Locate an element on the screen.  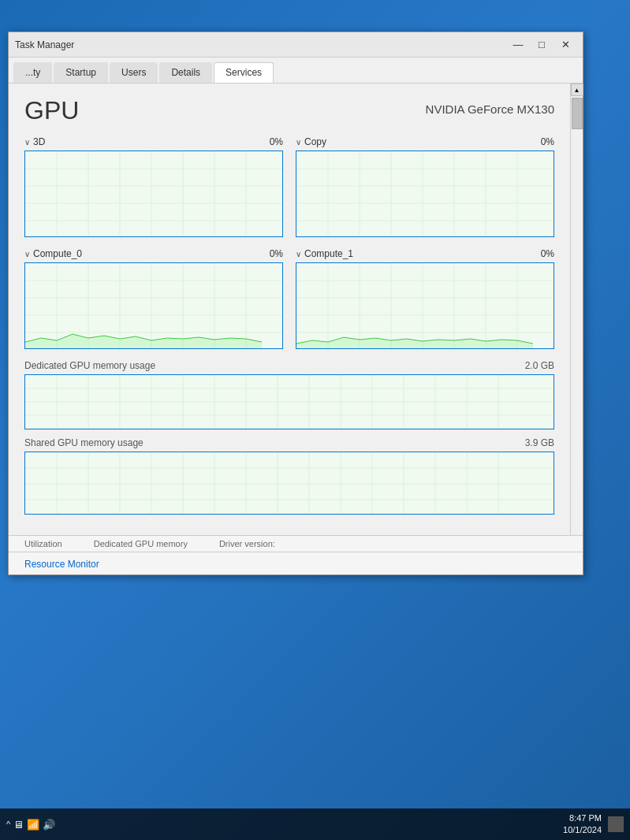
chevron-compute1-icon: ∨ is located at coordinates (298, 254).